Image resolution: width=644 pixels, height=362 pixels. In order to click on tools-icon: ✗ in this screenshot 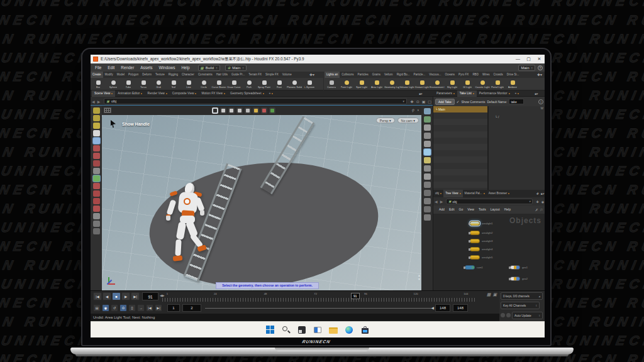, I will do `click(536, 210)`.